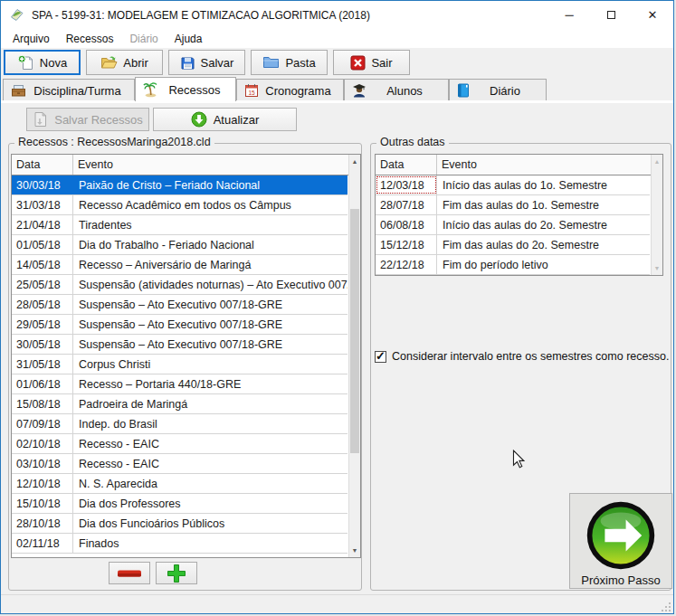 The image size is (676, 616). What do you see at coordinates (179, 544) in the screenshot?
I see `table-row: 02/11/18 Finados` at bounding box center [179, 544].